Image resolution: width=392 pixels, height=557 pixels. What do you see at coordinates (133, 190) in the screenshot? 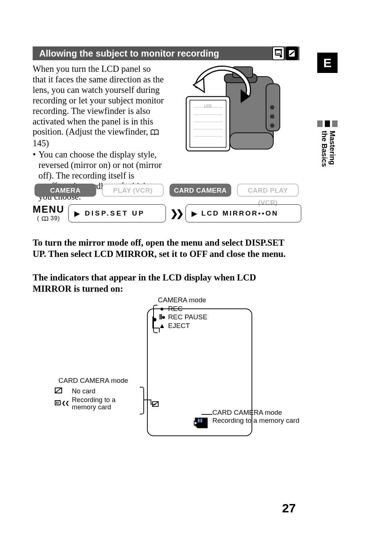
I see `mode-play-vcr: PLAY (VCR)` at bounding box center [133, 190].